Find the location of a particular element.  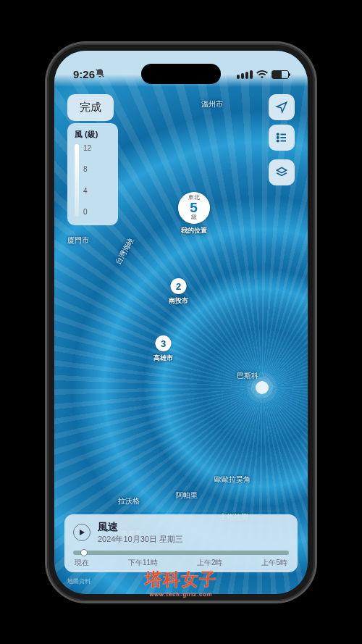

legend-tick: 8 is located at coordinates (87, 170).